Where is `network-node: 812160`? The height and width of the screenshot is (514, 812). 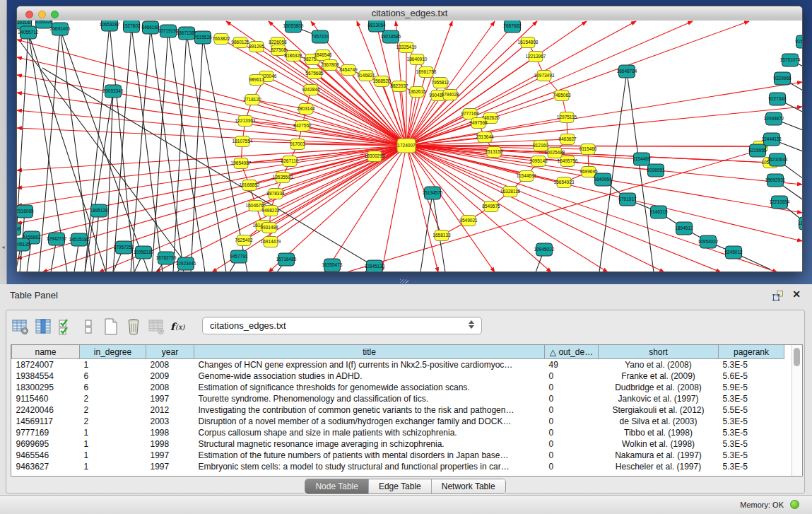
network-node: 812160 is located at coordinates (541, 146).